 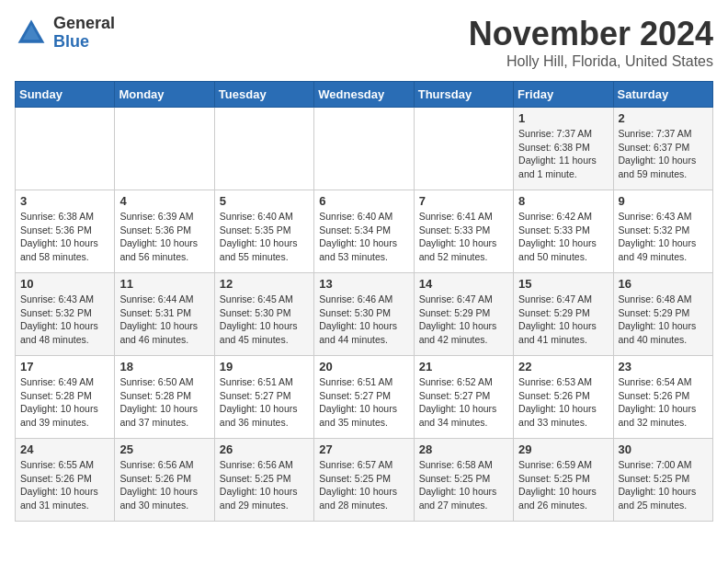 What do you see at coordinates (364, 397) in the screenshot?
I see `week-row-3: 17Sunrise: 6:49 AM Sunset: 5:28 PM Dayli…` at bounding box center [364, 397].